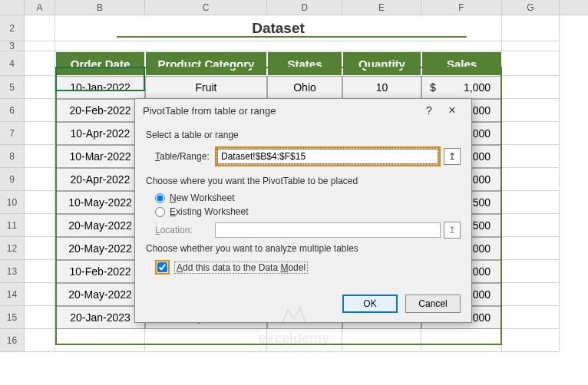  Describe the element at coordinates (12, 110) in the screenshot. I see `row-header: 6` at that location.